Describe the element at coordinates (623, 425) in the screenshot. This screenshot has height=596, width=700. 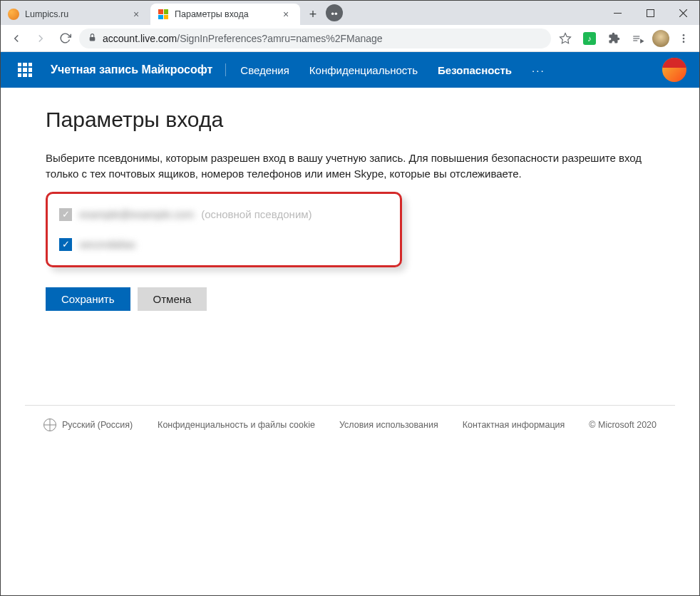
I see `footer-copyright: © Microsoft 2020` at that location.